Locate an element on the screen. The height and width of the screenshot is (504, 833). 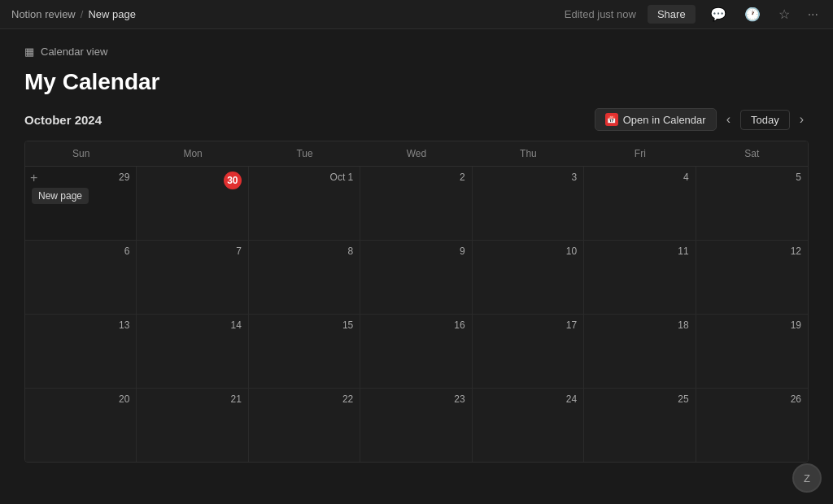
calendar-cell: 30 is located at coordinates (192, 203).